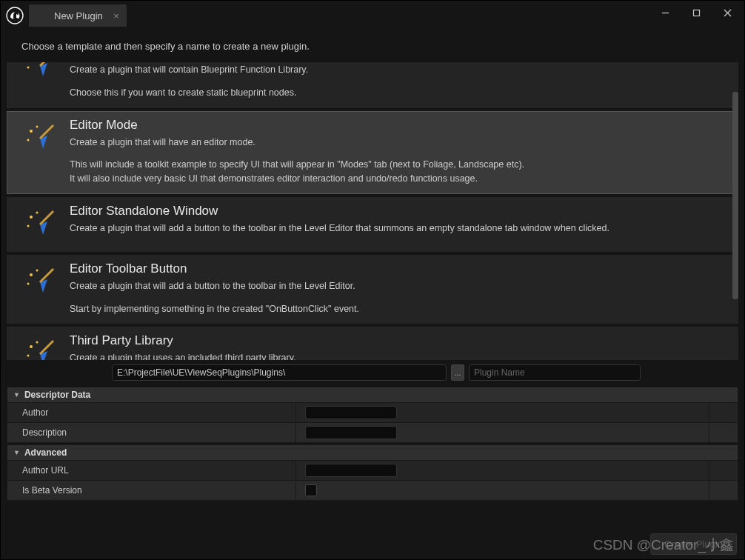 This screenshot has height=560, width=745. Describe the element at coordinates (372, 16) in the screenshot. I see `titlebar: New Plugin ×` at that location.